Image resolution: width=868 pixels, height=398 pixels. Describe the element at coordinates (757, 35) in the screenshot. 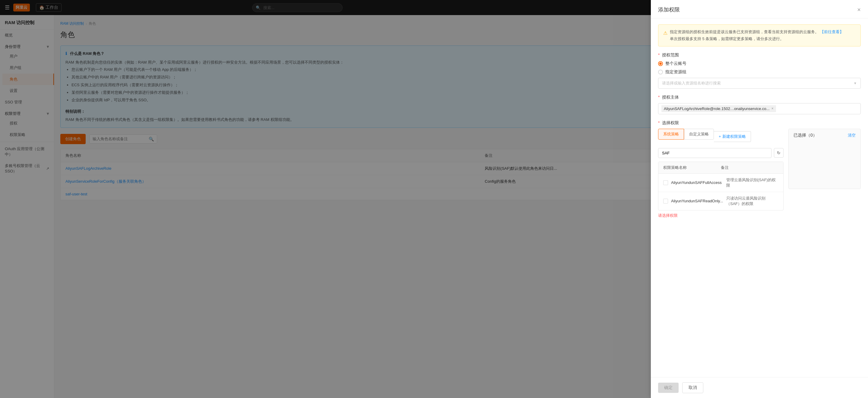

I see `drawer-alert-text: 指定资源组的授权生效前提是该云服务已支持资源组，查看当前支持资源组的云服务。 【…` at that location.